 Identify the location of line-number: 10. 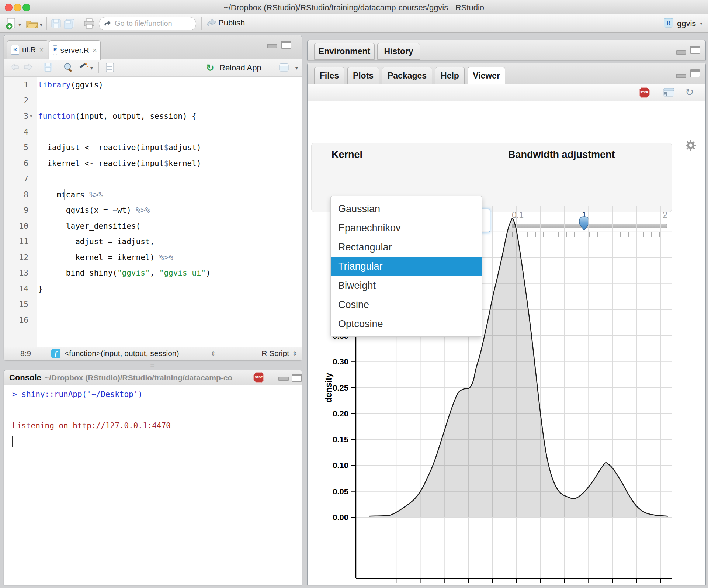
(16, 226).